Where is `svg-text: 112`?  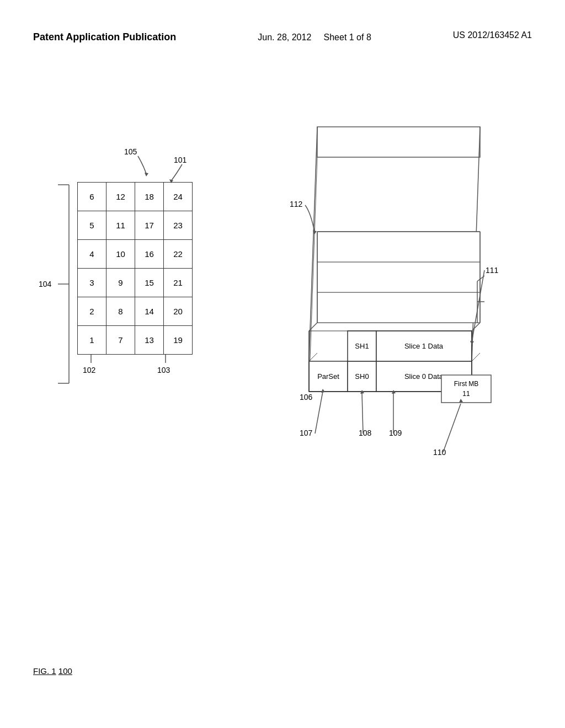 svg-text: 112 is located at coordinates (296, 204).